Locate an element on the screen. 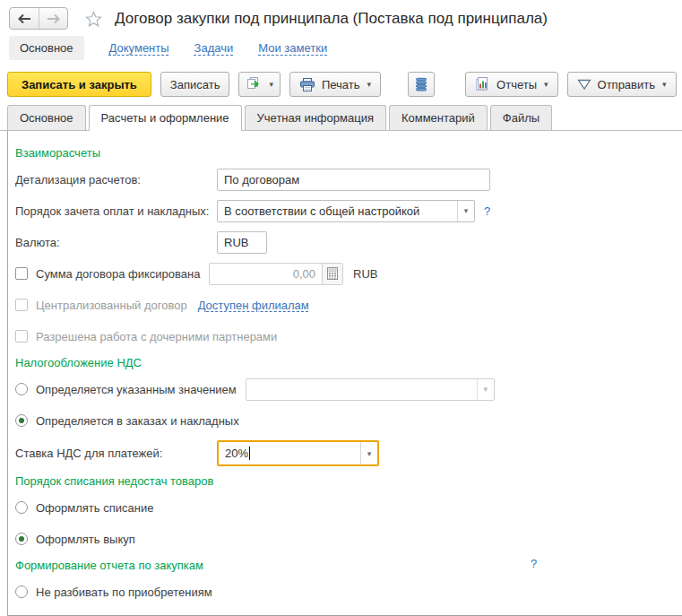 Image resolution: width=682 pixels, height=616 pixels. vat-rate-combo: 20% ▾ is located at coordinates (298, 454).